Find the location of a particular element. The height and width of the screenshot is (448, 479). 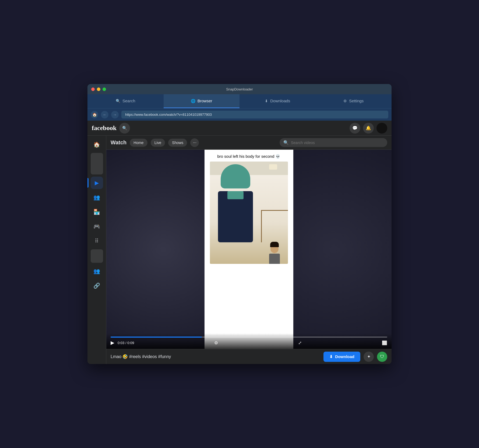

video-card: bro soul left his body for second 💀 is located at coordinates (249, 249).